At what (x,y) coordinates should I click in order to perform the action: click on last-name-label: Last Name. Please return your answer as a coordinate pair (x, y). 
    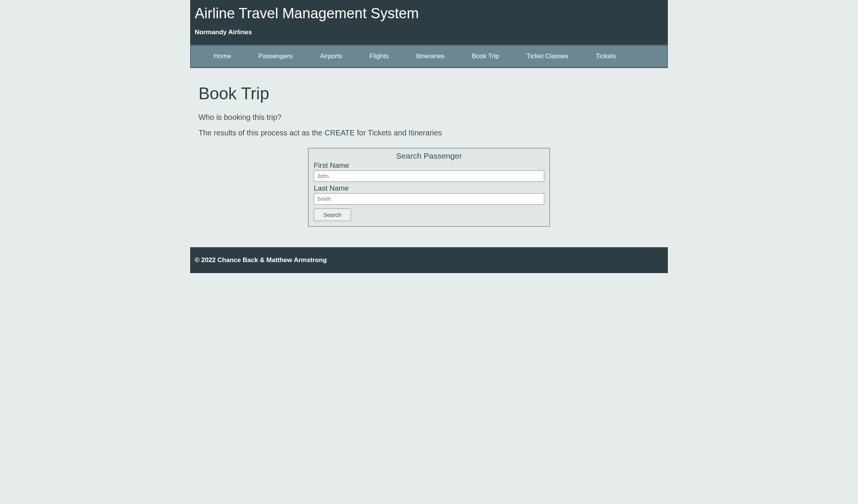
    Looking at the image, I should click on (429, 188).